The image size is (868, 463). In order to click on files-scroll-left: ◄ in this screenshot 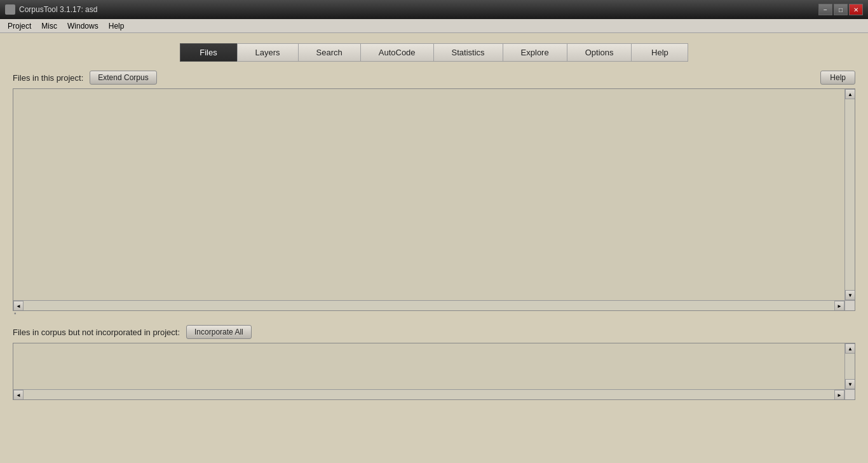, I will do `click(18, 306)`.